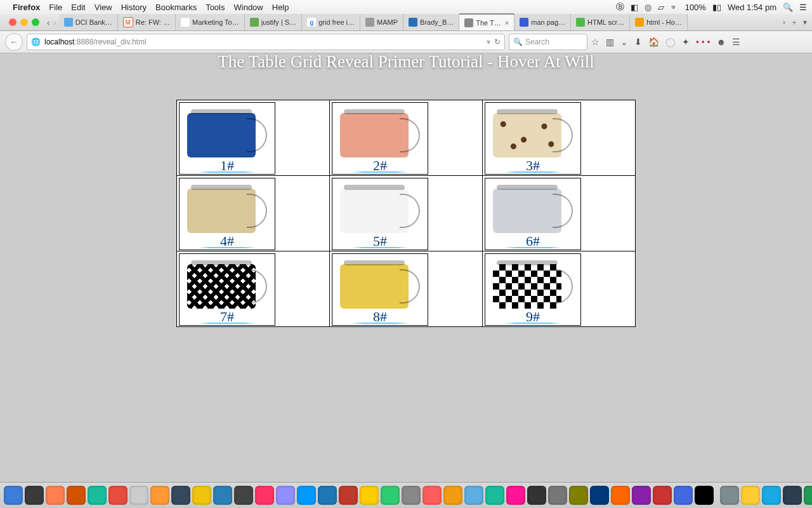 This screenshot has height=508, width=812. What do you see at coordinates (620, 7) in the screenshot?
I see `status-icon: Ⓑ` at bounding box center [620, 7].